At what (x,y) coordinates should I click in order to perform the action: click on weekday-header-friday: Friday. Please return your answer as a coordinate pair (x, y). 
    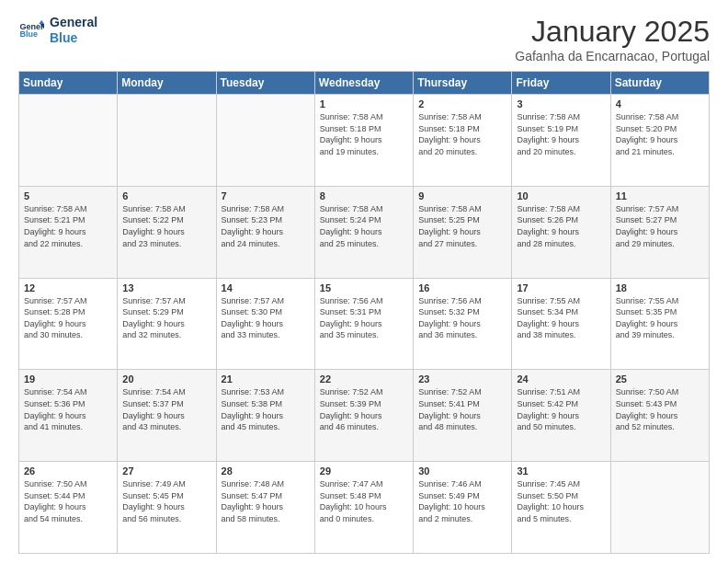
    Looking at the image, I should click on (561, 83).